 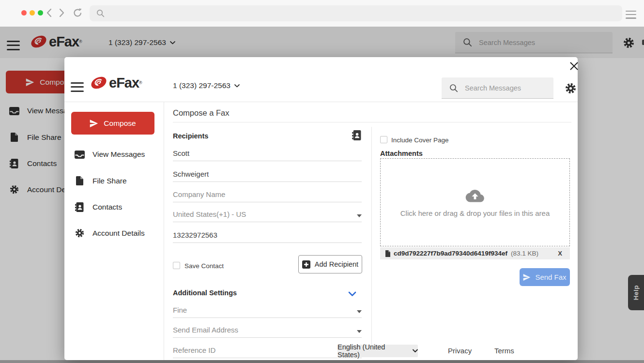 What do you see at coordinates (98, 207) in the screenshot?
I see `sidebar-item-contacts: Contacts` at bounding box center [98, 207].